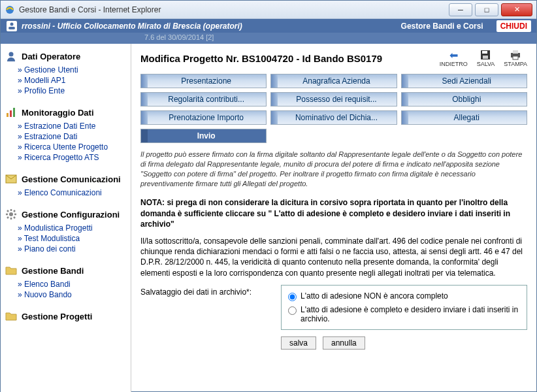 Image resolution: width=537 pixels, height=392 pixels. Describe the element at coordinates (204, 136) in the screenshot. I see `tab: Invio` at that location.